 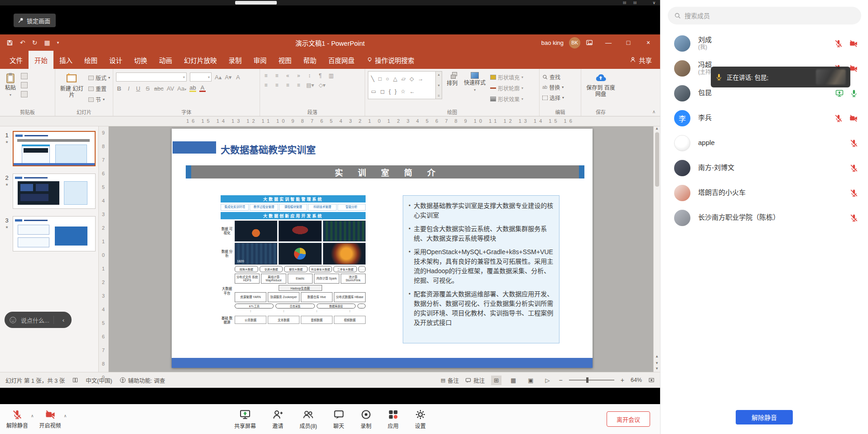 I want to click on zoom-slider, so click(x=592, y=380).